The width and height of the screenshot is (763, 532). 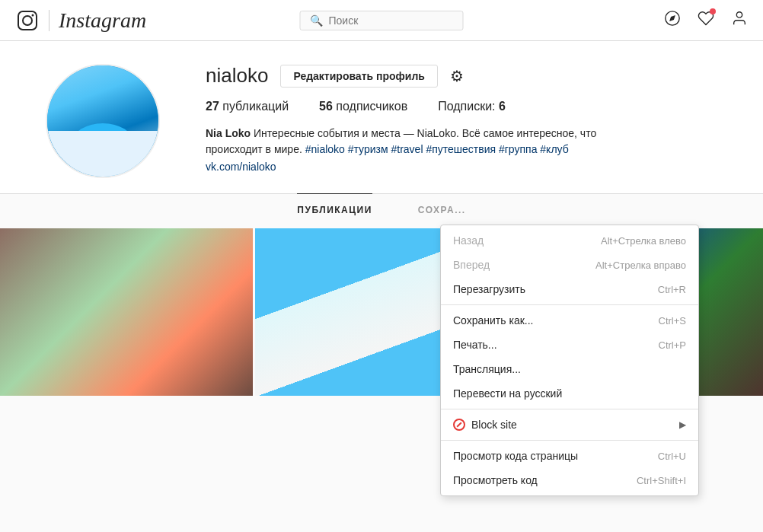 What do you see at coordinates (570, 393) in the screenshot?
I see `menu-translate: Перевести на русский` at bounding box center [570, 393].